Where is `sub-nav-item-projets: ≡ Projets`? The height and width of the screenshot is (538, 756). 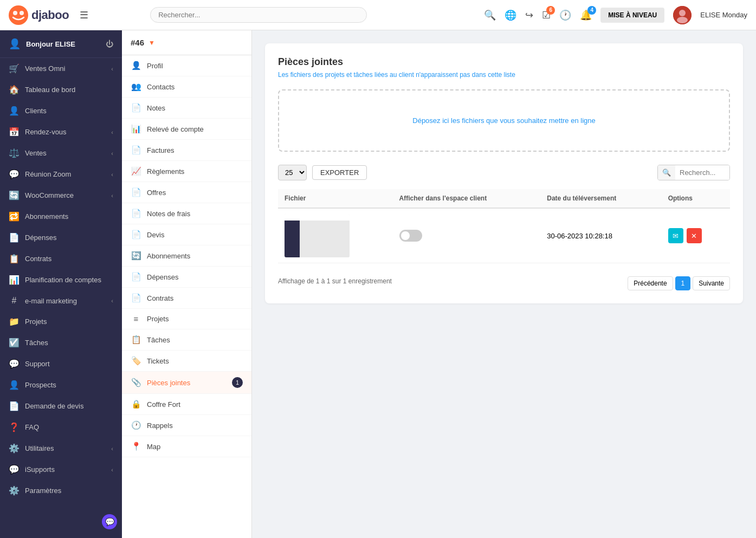
sub-nav-item-projets: ≡ Projets is located at coordinates (186, 319).